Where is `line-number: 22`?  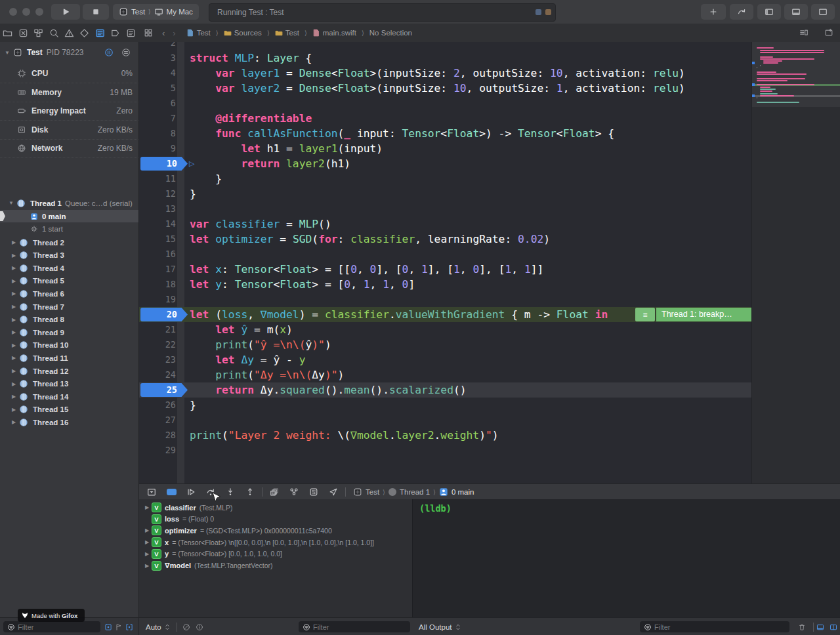
line-number: 22 is located at coordinates (158, 345).